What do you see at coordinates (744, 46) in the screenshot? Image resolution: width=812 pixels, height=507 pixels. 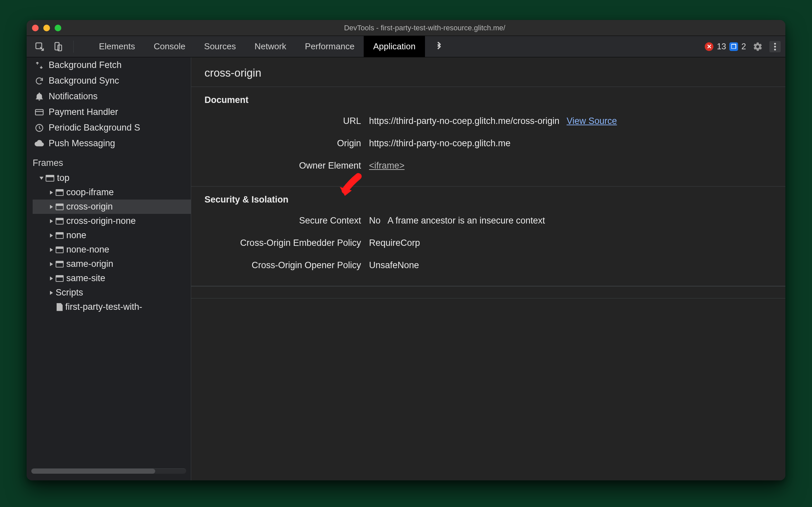 I see `messages-count: 2` at bounding box center [744, 46].